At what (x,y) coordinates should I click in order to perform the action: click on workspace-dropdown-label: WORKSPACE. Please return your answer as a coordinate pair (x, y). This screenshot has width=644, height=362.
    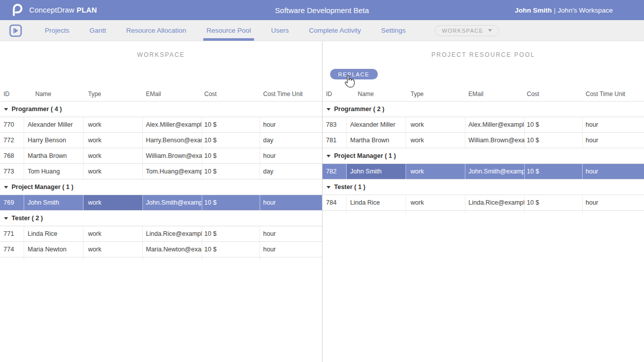
    Looking at the image, I should click on (462, 31).